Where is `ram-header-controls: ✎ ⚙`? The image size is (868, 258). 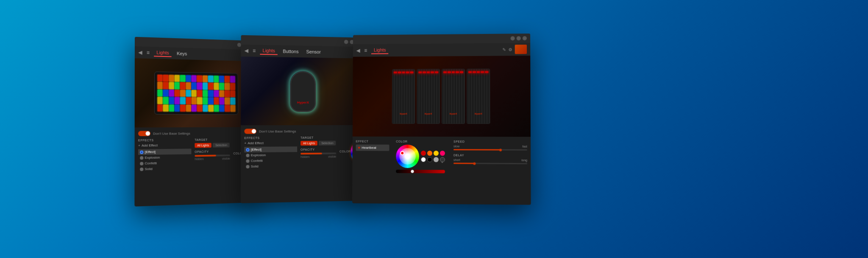
ram-header-controls: ✎ ⚙ is located at coordinates (515, 49).